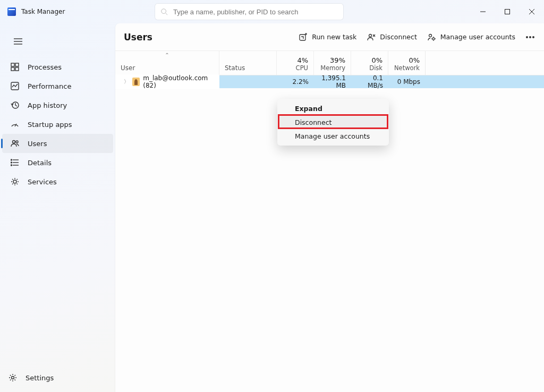  Describe the element at coordinates (126, 82) in the screenshot. I see `expand-chevron-icon: 〉` at that location.